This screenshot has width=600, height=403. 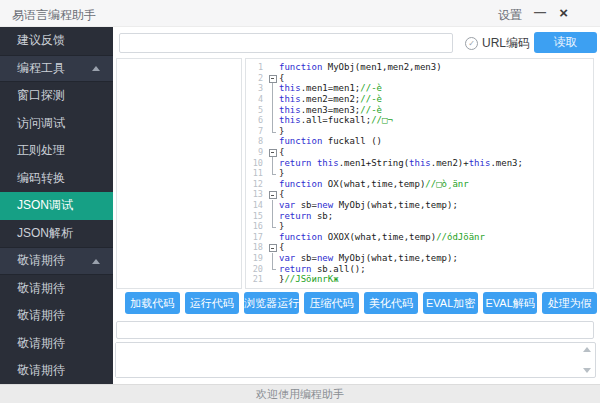 I want to click on action-button-run-code: 运行代码, so click(x=212, y=303).